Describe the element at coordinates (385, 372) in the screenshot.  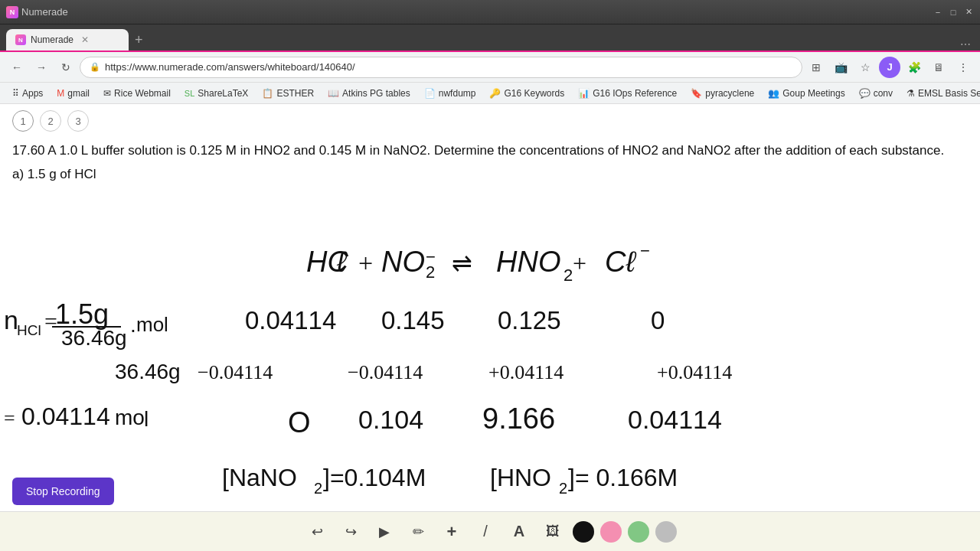
I see `svg-text: −0.04114` at that location.